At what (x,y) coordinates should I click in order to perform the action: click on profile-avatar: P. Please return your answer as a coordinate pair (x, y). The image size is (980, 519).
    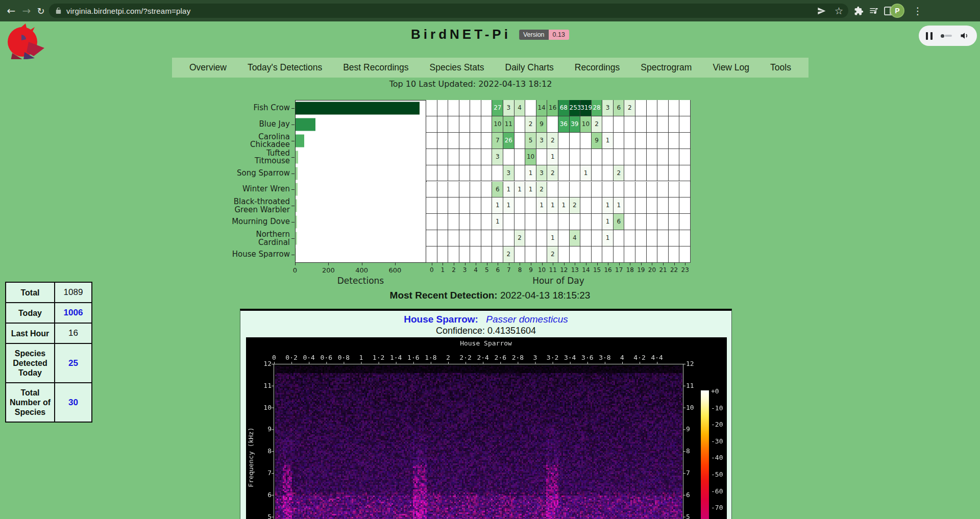
    Looking at the image, I should click on (897, 11).